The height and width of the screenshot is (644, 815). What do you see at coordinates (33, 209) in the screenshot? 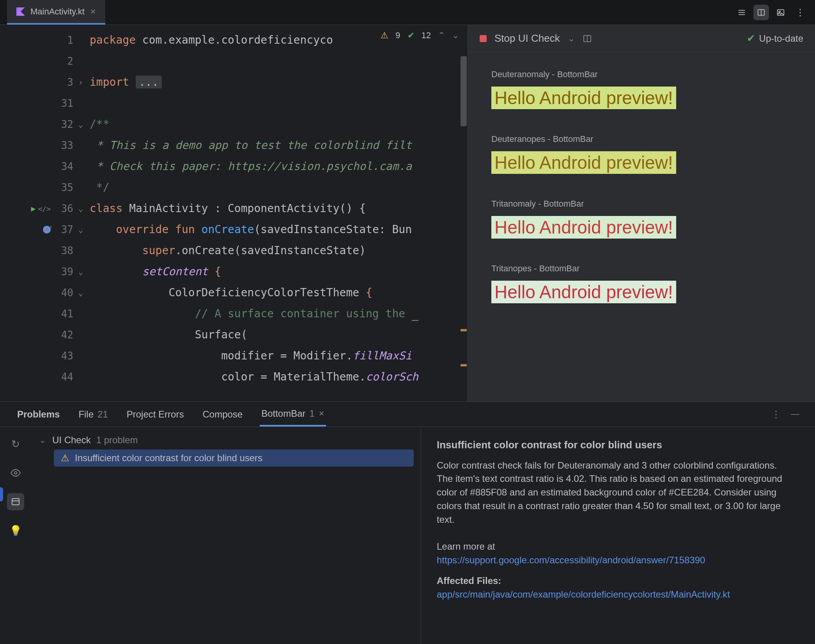
I see `run-gutter-icon: ▶` at bounding box center [33, 209].